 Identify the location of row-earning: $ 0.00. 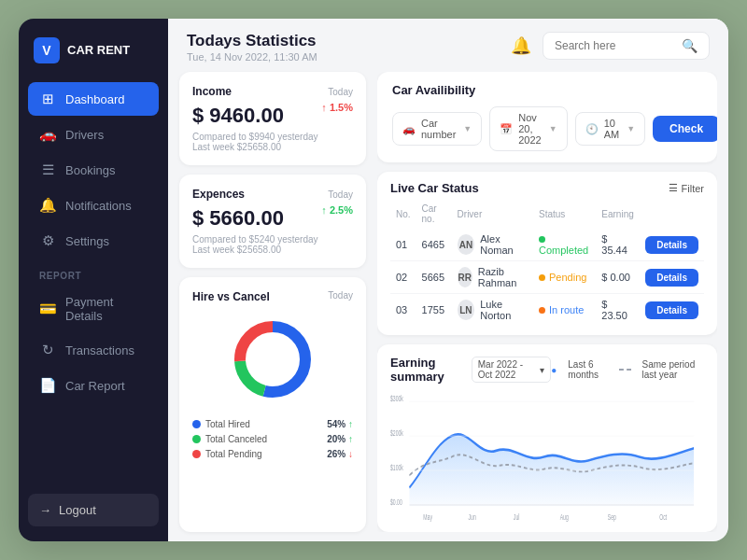
(618, 278).